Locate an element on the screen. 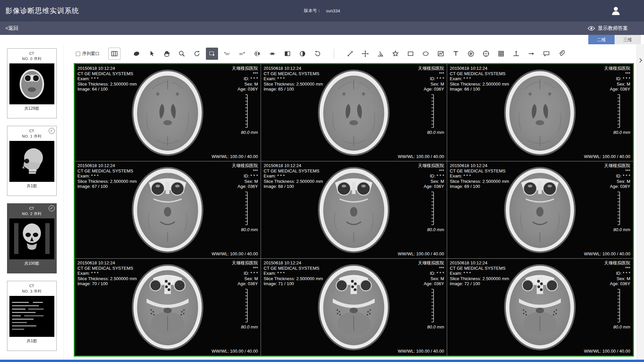  viewport-cell-4: 20150618 10:12:24CT GE MEDICAL SYSTEMSEx… is located at coordinates (168, 210).